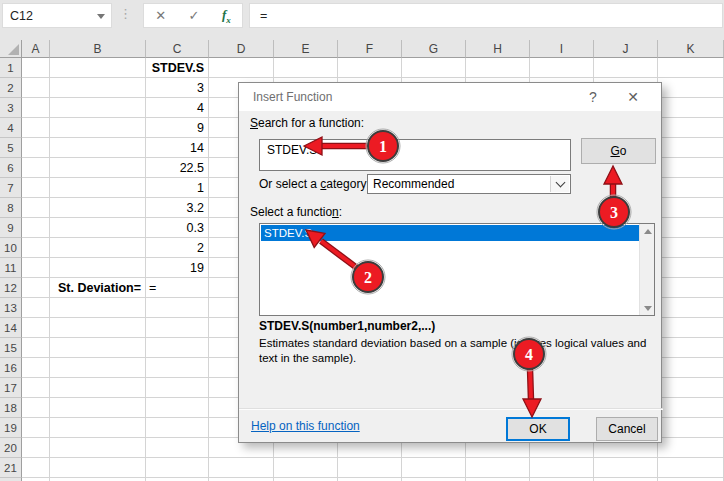 Image resolution: width=724 pixels, height=481 pixels. I want to click on cell-B9, so click(98, 228).